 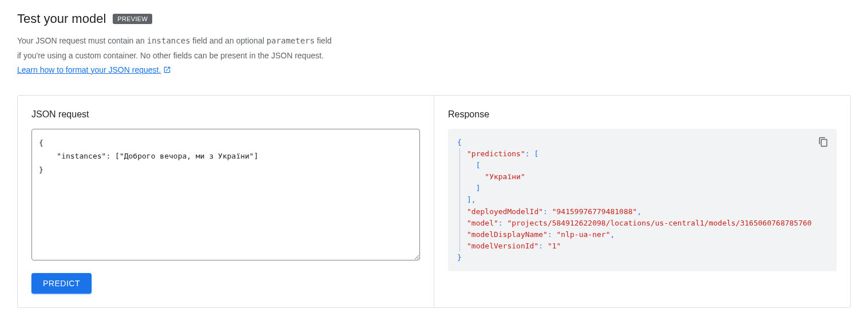 I want to click on desc-text: field, so click(x=323, y=41).